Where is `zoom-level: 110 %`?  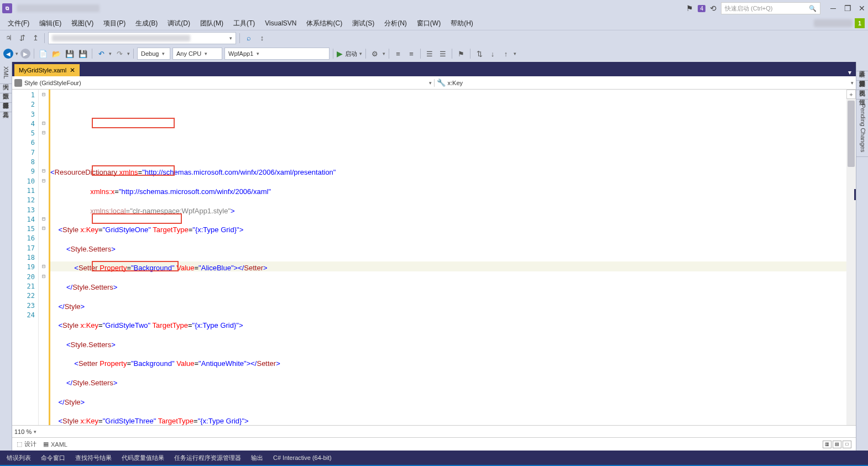
zoom-level: 110 % is located at coordinates (23, 432).